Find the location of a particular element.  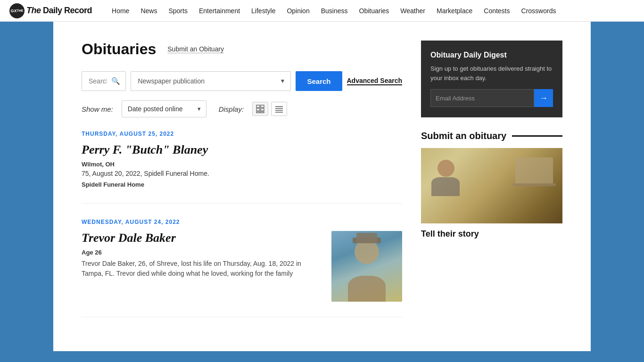

publication-select: Newspaper publication is located at coordinates (211, 81).